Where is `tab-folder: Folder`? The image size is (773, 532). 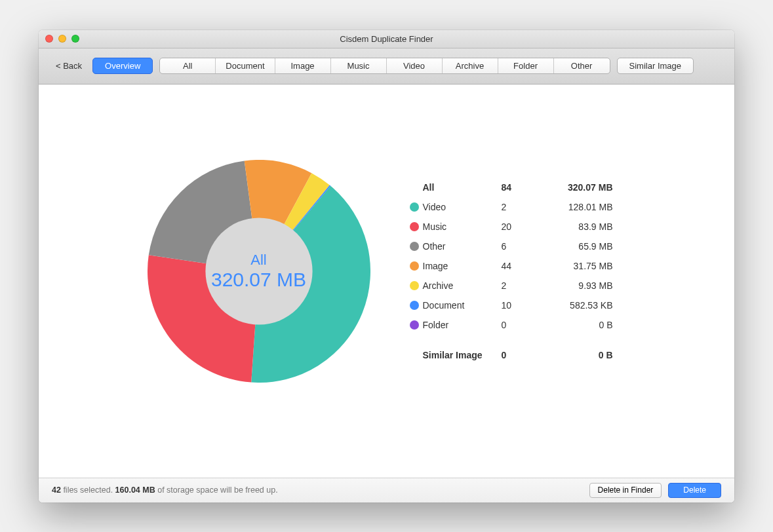 tab-folder: Folder is located at coordinates (526, 66).